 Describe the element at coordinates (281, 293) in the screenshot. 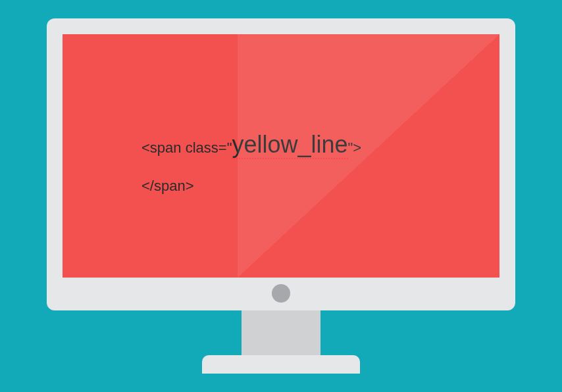

I see `power-button-icon` at that location.